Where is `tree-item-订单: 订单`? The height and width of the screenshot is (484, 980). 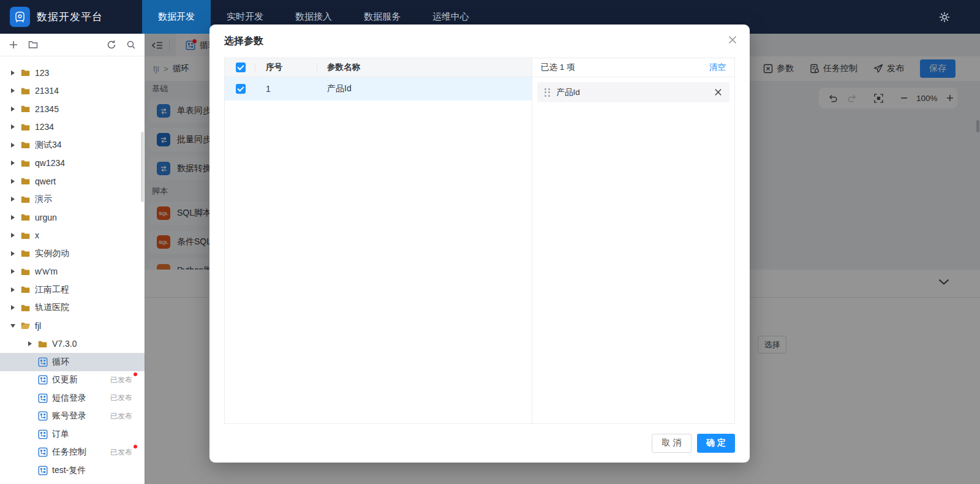
tree-item-订单: 订单 is located at coordinates (72, 434).